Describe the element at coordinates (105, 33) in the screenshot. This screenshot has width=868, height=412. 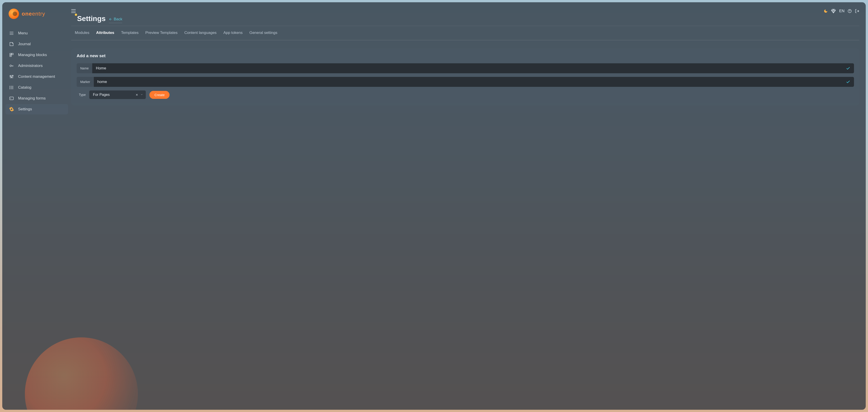
I see `tab-attributes: Attributes` at that location.